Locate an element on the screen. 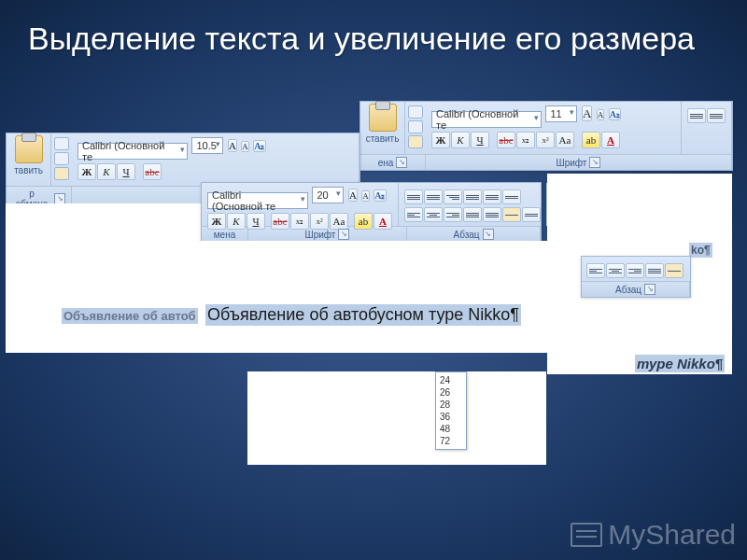  increase-indent-button is located at coordinates (492, 197).